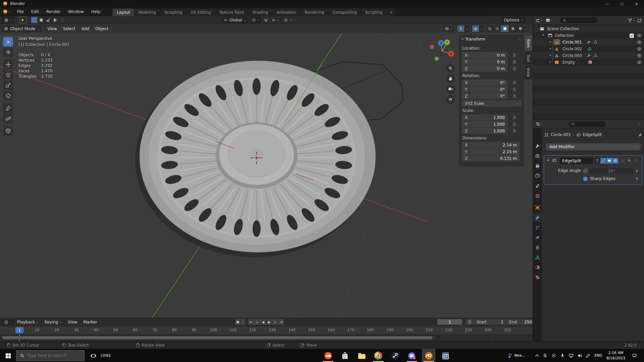  What do you see at coordinates (588, 42) in the screenshot?
I see `outliner-row-circle-001: ▸ Circle.001` at bounding box center [588, 42].